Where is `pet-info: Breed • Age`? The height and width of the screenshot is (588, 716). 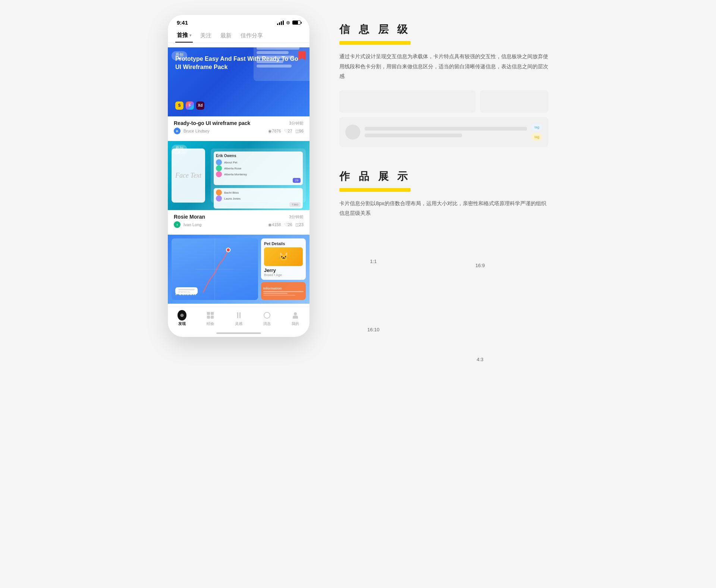
pet-info: Breed • Age is located at coordinates (283, 275).